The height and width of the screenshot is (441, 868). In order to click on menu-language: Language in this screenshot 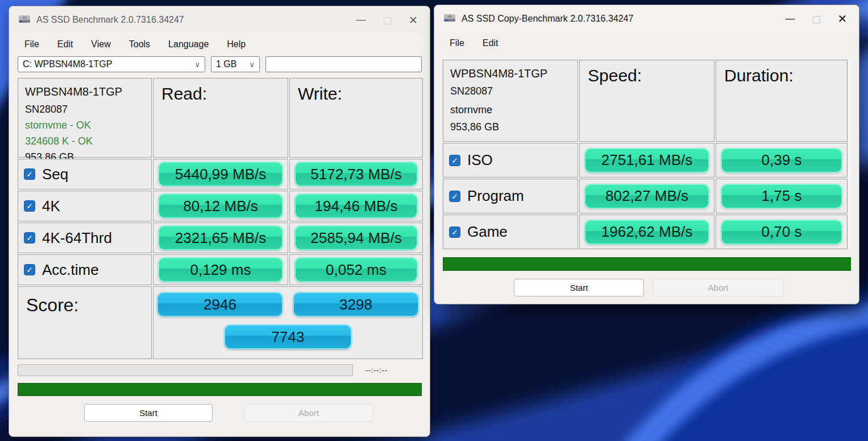, I will do `click(189, 44)`.